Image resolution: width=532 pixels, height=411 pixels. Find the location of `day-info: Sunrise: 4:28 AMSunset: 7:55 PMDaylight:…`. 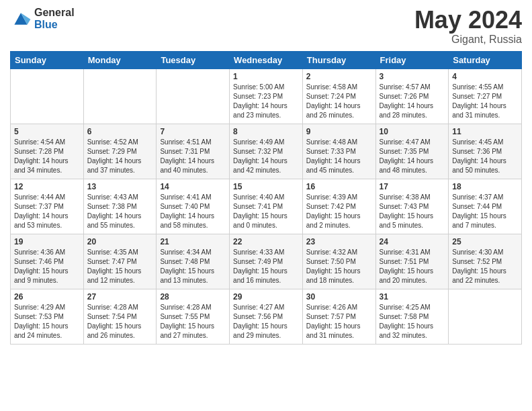

day-info: Sunrise: 4:28 AMSunset: 7:55 PMDaylight:… is located at coordinates (193, 322).